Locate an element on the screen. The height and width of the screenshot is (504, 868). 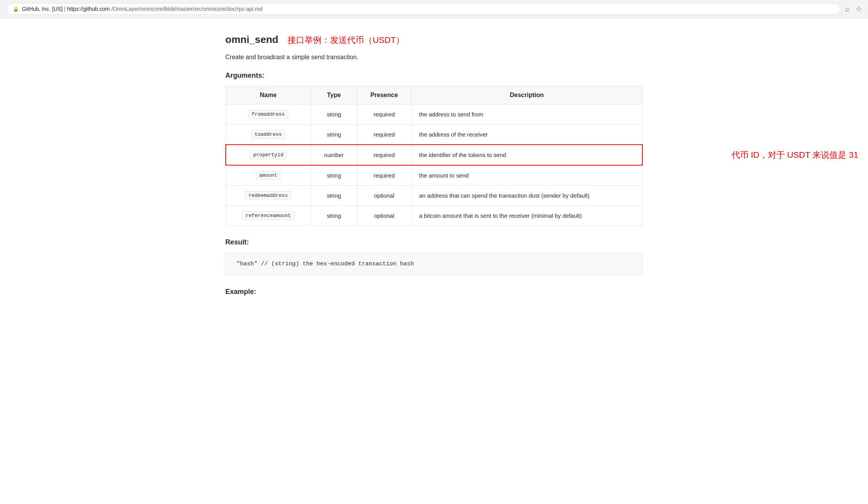
col-header-name: Name is located at coordinates (268, 95).